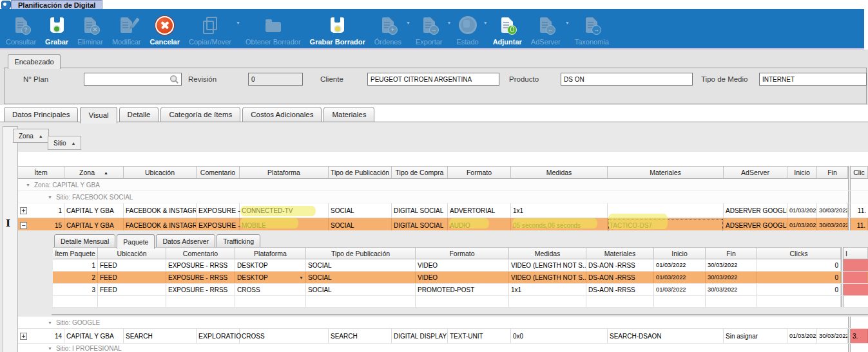 The width and height of the screenshot is (868, 352). What do you see at coordinates (238, 28) in the screenshot?
I see `copiar-mover-menu-arrow: ▼` at bounding box center [238, 28].